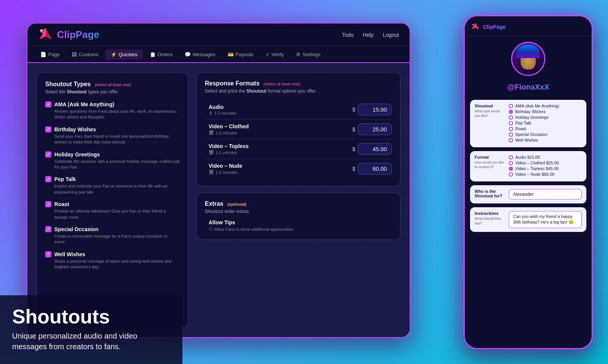  What do you see at coordinates (161, 55) in the screenshot?
I see `nav-orders: 📋 Orders` at bounding box center [161, 55].